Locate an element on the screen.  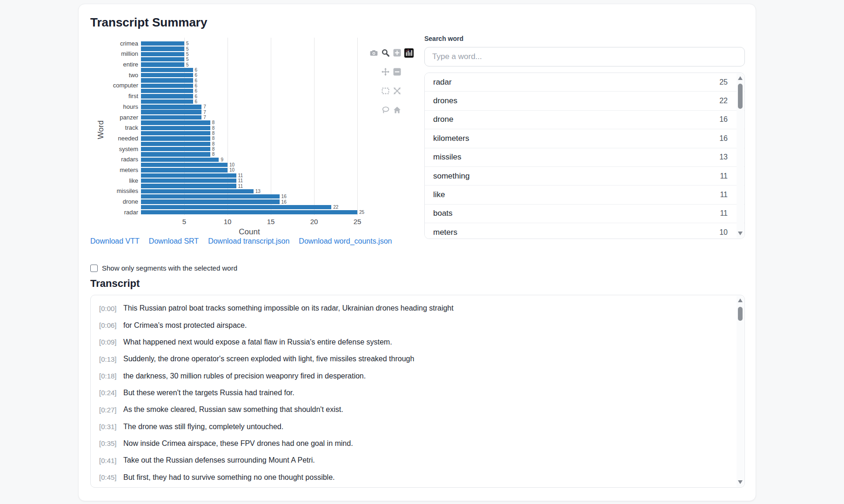
chart-y-tick-label: like is located at coordinates (108, 181).